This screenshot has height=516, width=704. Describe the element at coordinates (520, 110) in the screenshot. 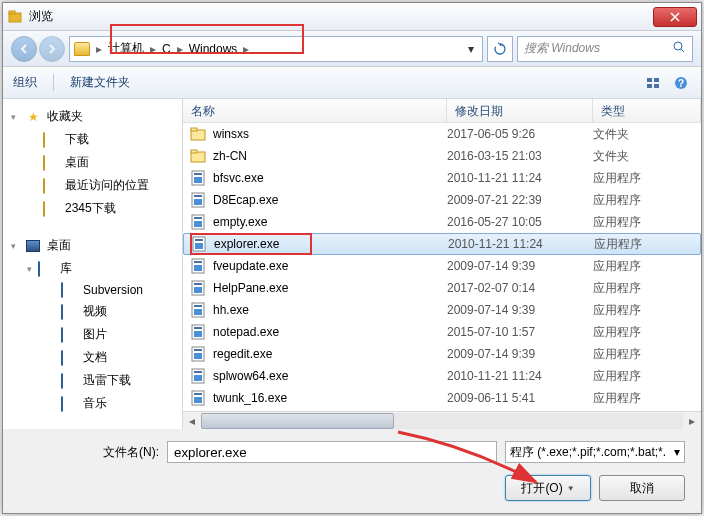

I see `column-date: 修改日期` at that location.